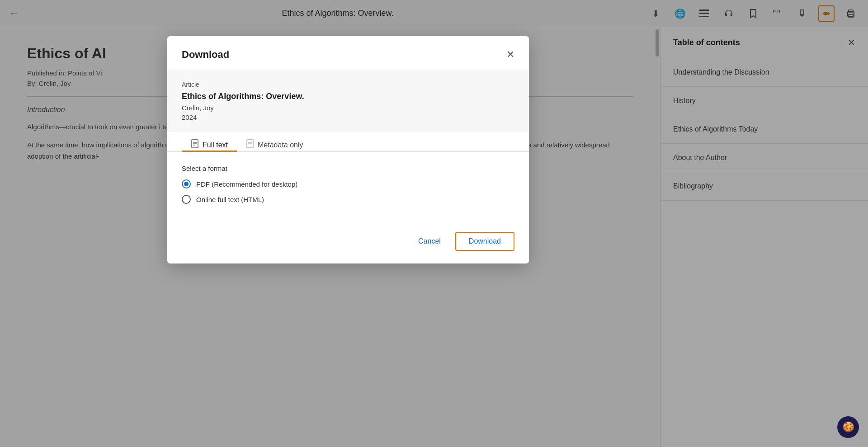  Describe the element at coordinates (195, 145) in the screenshot. I see `full-text-tab-icon` at that location.